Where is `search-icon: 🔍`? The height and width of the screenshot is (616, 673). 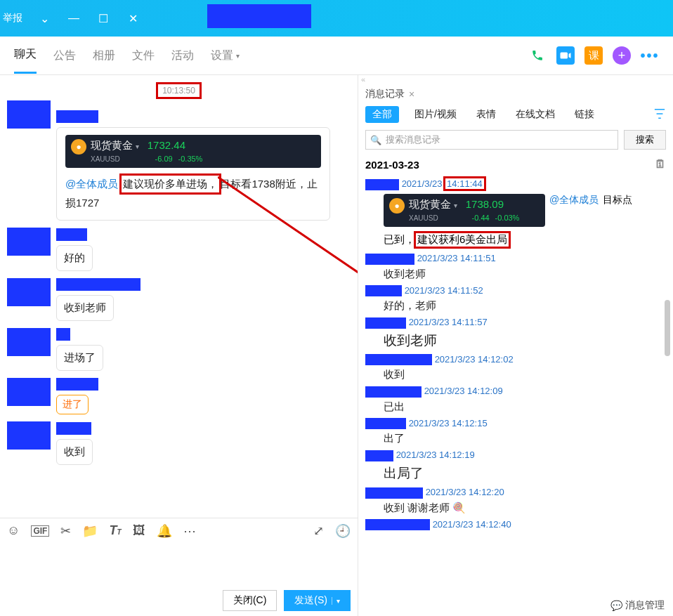
search-icon: 🔍 is located at coordinates (376, 140).